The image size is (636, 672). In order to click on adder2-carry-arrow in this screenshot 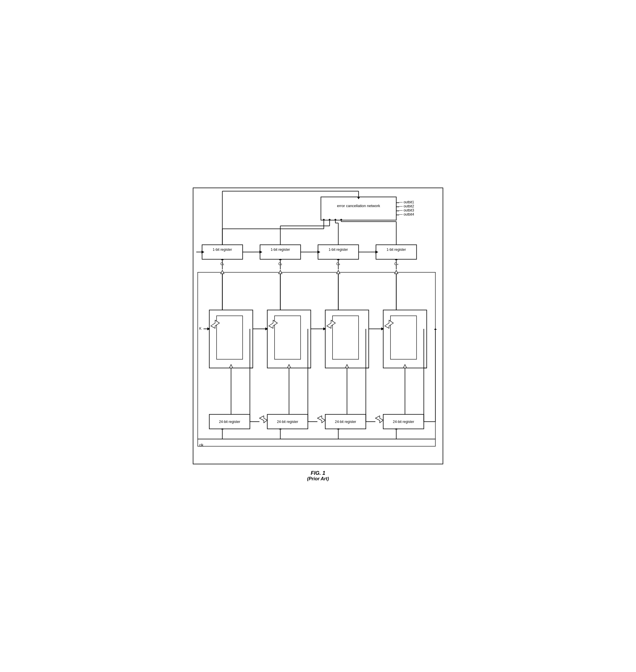, I will do `click(280, 272)`.